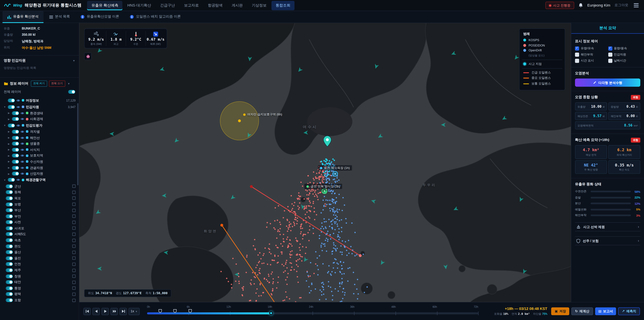 The width and height of the screenshot is (644, 320). Describe the element at coordinates (608, 241) in the screenshot. I see `owner-insurance-row: 선주 / 보험 ›` at that location.